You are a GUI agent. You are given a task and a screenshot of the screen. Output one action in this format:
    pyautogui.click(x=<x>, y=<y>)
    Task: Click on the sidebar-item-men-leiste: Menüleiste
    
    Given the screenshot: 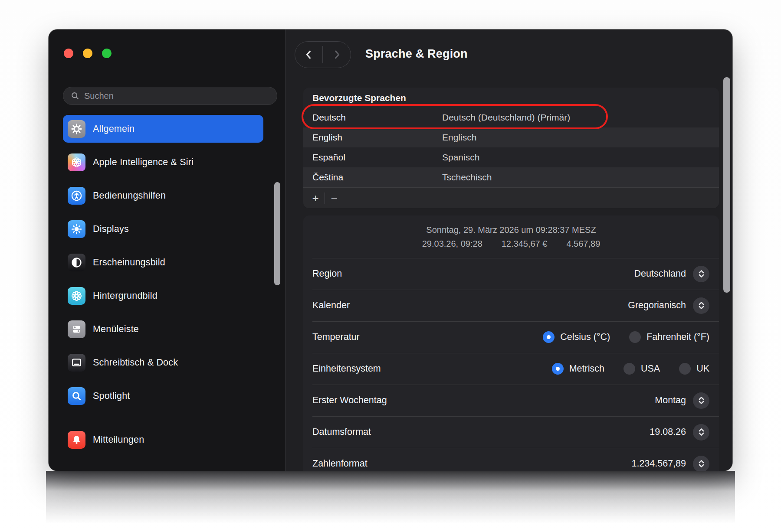 What is the action you would take?
    pyautogui.click(x=163, y=329)
    